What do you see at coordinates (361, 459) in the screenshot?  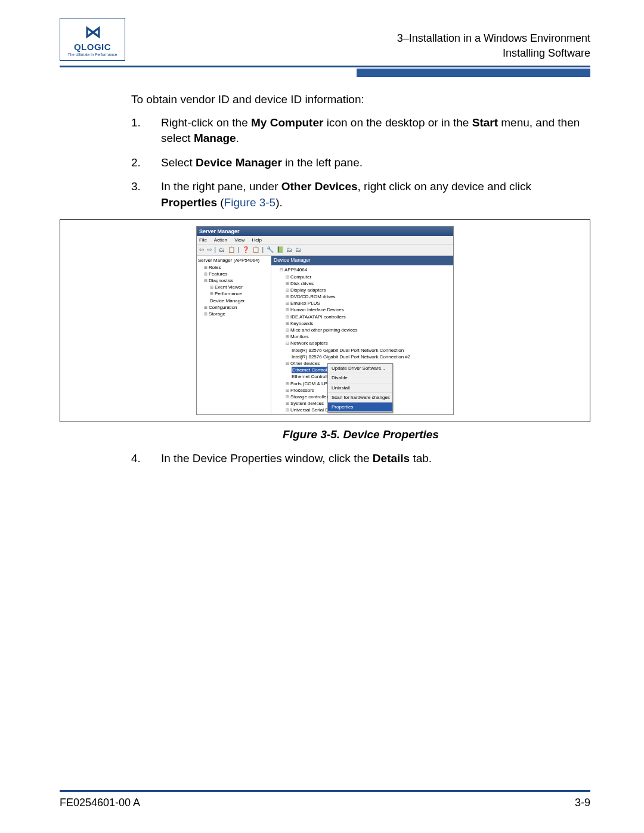 I see `step-4: 4. In the Device Properties window, clic…` at bounding box center [361, 459].